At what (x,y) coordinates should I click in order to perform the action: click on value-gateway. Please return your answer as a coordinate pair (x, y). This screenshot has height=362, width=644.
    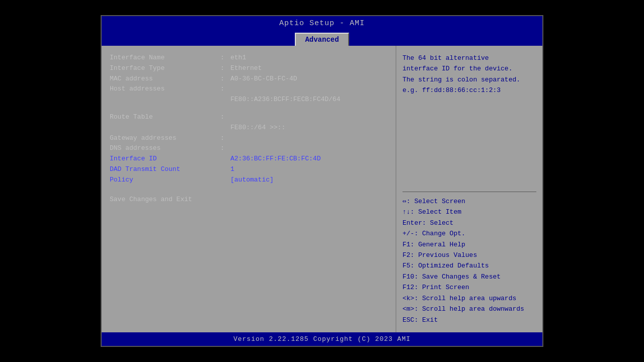
    Looking at the image, I should click on (309, 139).